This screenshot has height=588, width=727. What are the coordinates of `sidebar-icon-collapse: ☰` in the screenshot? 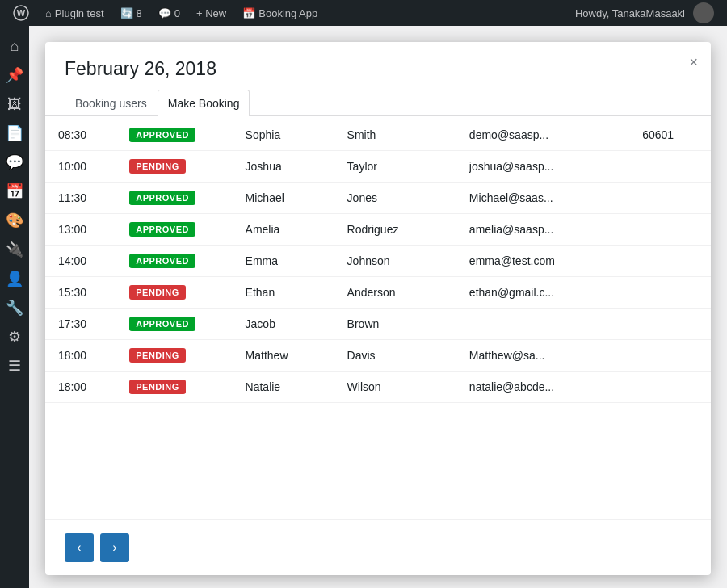 It's located at (15, 366).